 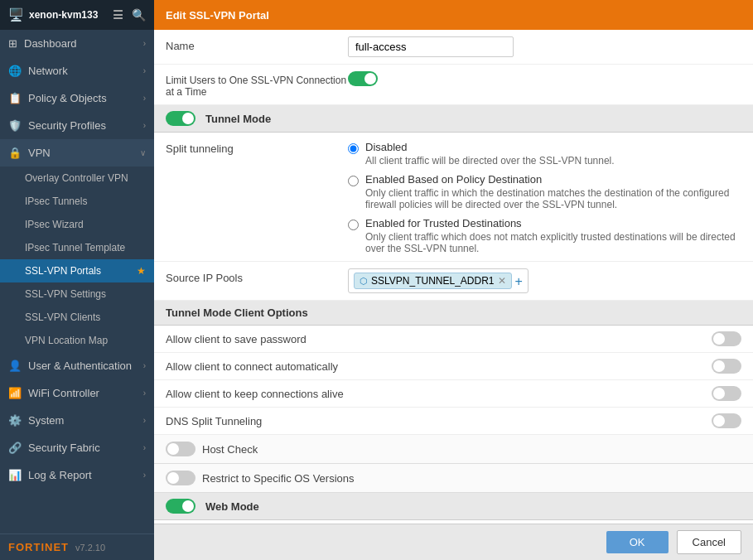 What do you see at coordinates (353, 225) in the screenshot?
I see `radio-trusted-input` at bounding box center [353, 225].